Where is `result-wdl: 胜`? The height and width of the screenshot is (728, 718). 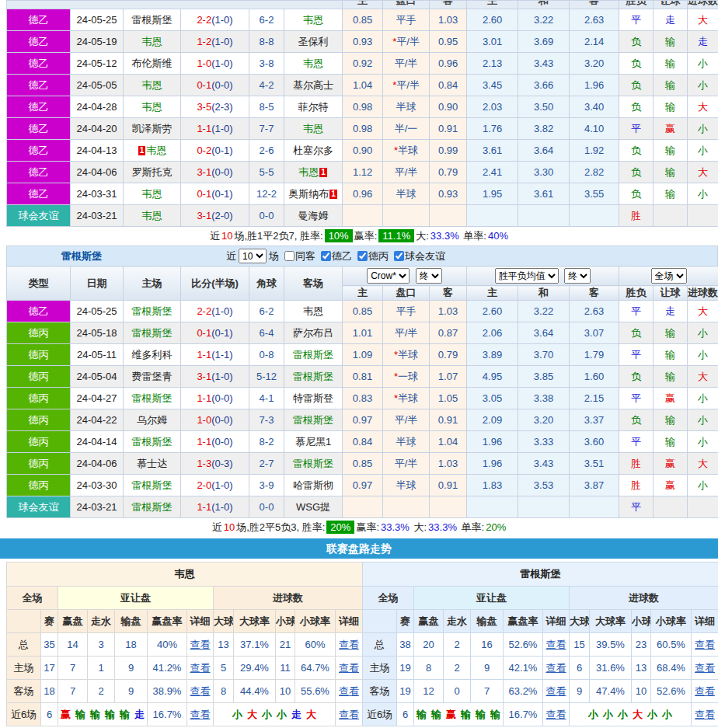 result-wdl: 胜 is located at coordinates (636, 216).